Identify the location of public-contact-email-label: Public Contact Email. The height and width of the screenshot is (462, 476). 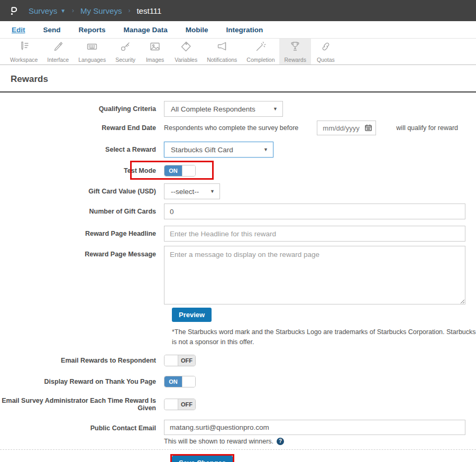
(82, 426).